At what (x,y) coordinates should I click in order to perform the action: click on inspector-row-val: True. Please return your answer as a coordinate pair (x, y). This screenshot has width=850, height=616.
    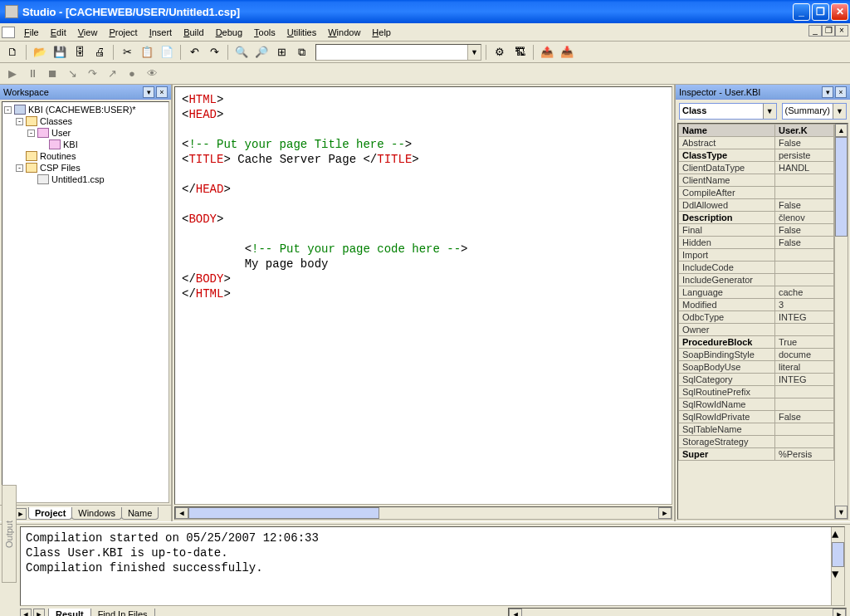
    Looking at the image, I should click on (804, 342).